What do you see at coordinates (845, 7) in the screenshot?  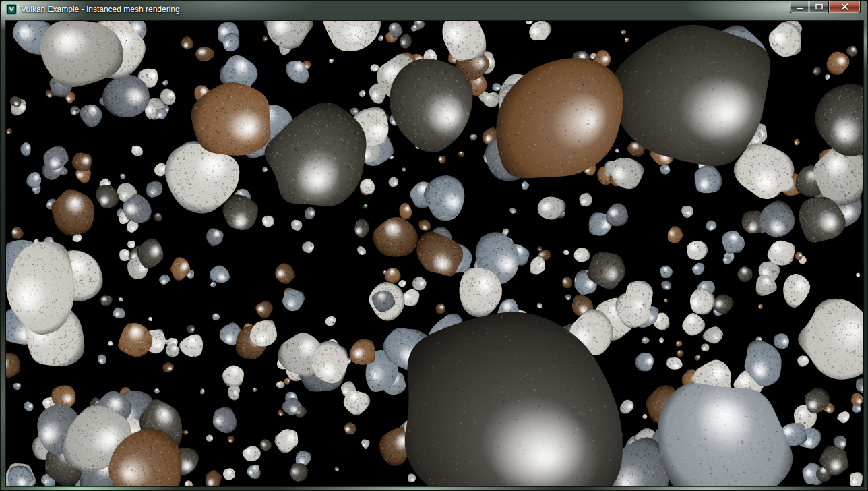 I see `close-button` at bounding box center [845, 7].